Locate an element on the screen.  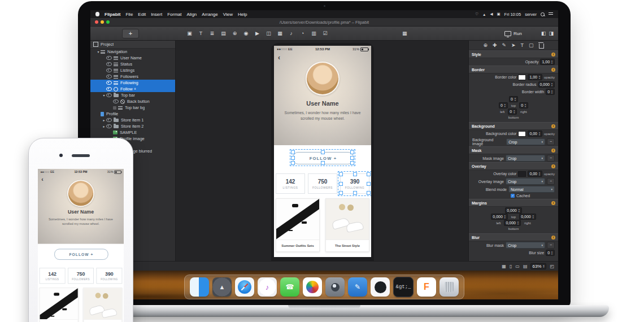
map-widget-icon: ⊕ is located at coordinates (235, 33).